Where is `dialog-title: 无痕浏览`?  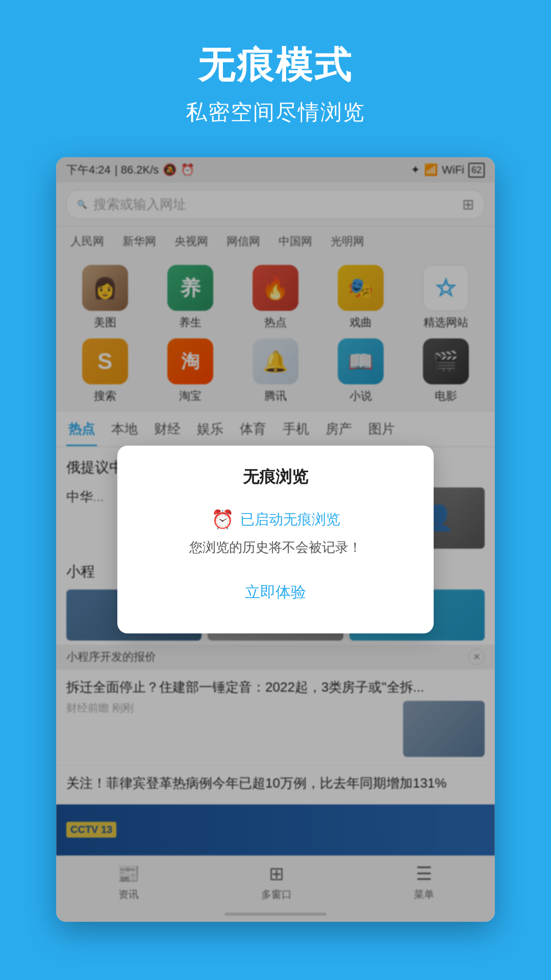 dialog-title: 无痕浏览 is located at coordinates (276, 477).